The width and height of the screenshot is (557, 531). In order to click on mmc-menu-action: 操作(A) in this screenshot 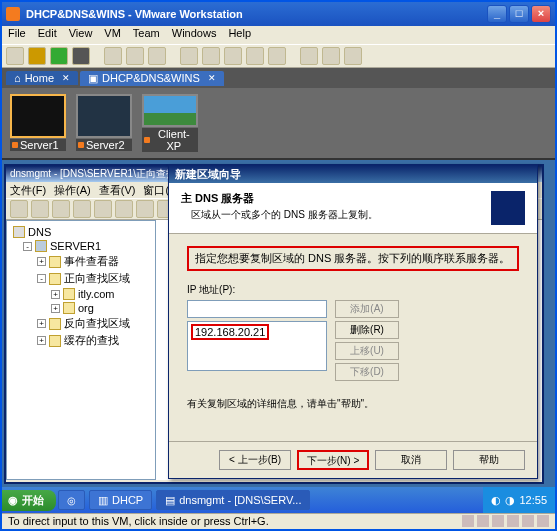, I will do `click(72, 190)`.